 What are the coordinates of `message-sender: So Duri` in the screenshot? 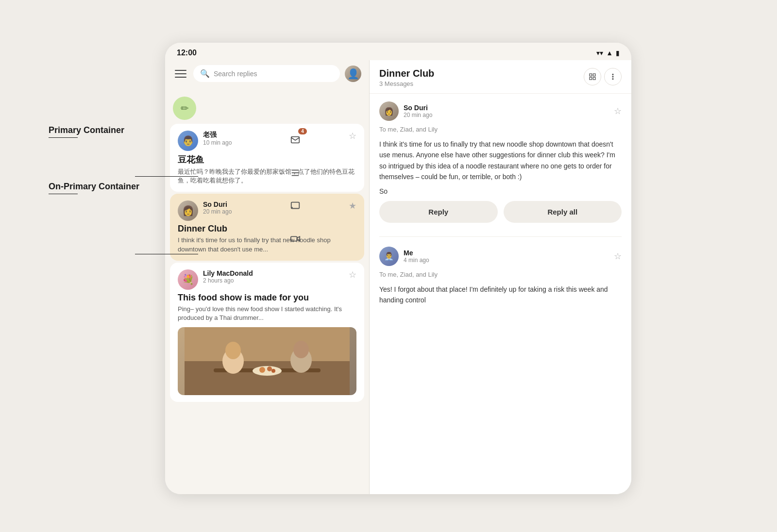 It's located at (506, 108).